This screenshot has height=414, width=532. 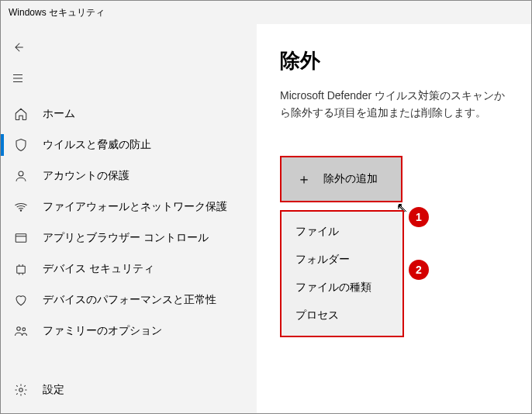 I want to click on page-title: 除外, so click(x=394, y=60).